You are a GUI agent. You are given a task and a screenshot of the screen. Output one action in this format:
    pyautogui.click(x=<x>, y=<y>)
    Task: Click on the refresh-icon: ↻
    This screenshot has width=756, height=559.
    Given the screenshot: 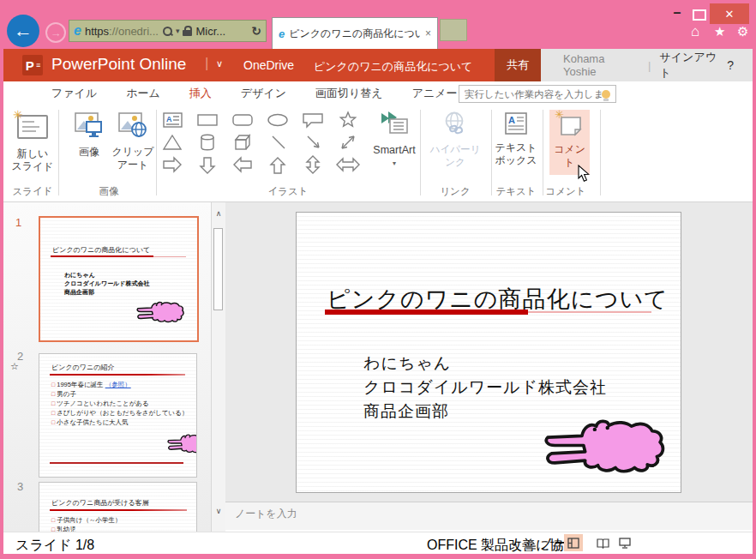 What is the action you would take?
    pyautogui.click(x=256, y=31)
    